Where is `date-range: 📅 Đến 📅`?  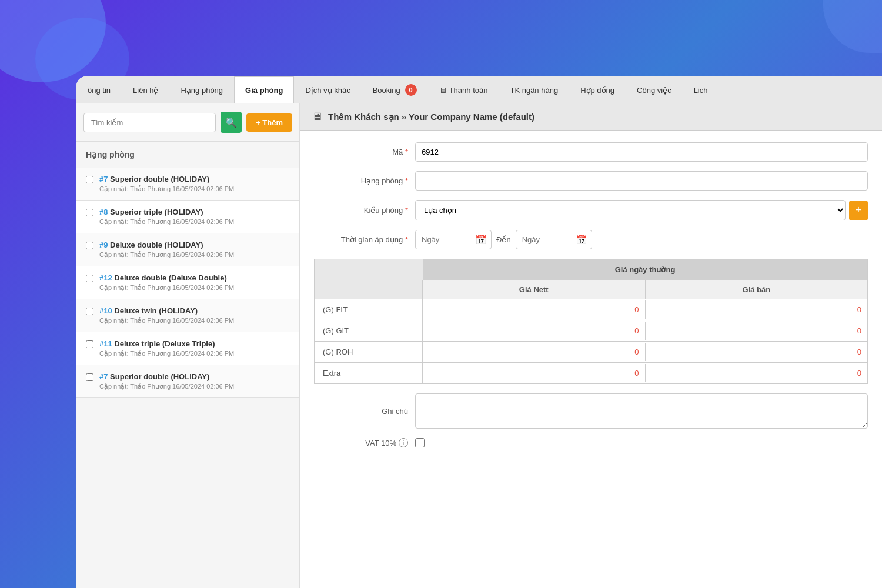
date-range: 📅 Đến 📅 is located at coordinates (642, 240).